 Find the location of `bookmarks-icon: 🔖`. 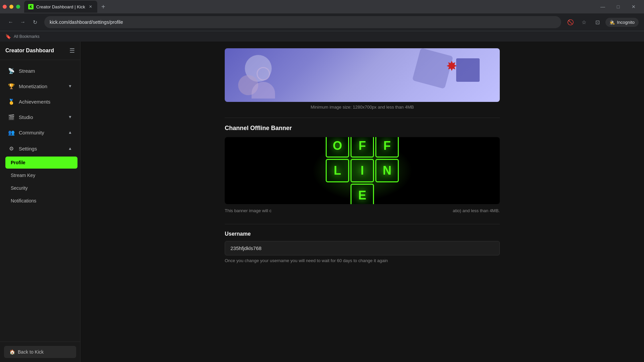

bookmarks-icon: 🔖 is located at coordinates (8, 37).